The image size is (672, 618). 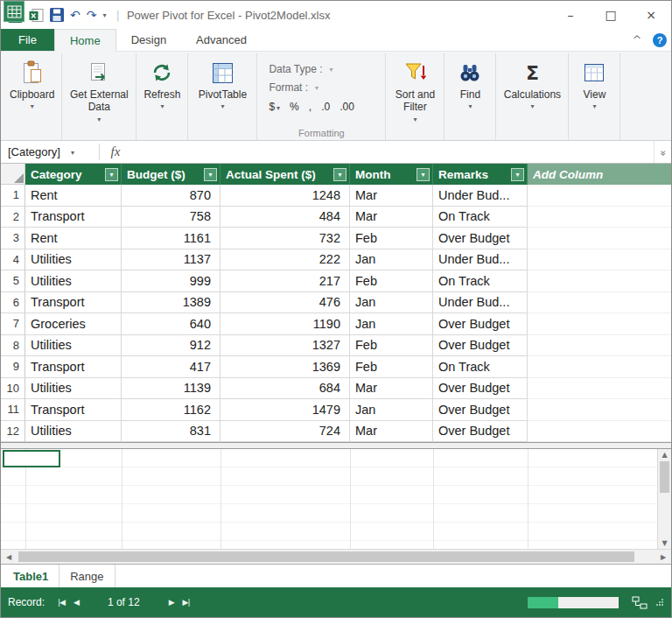 I want to click on column-header-category: Category▾, so click(x=74, y=174).